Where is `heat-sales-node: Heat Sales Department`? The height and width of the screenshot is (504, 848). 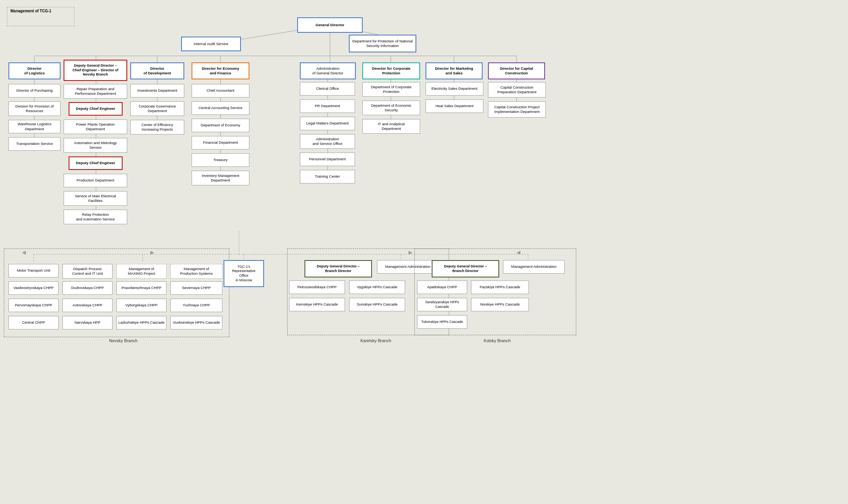 heat-sales-node: Heat Sales Department is located at coordinates (454, 106).